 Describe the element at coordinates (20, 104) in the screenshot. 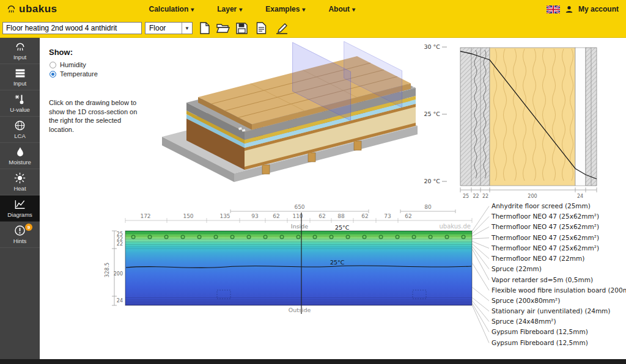

I see `sidebar-item-u-value: U-value` at that location.